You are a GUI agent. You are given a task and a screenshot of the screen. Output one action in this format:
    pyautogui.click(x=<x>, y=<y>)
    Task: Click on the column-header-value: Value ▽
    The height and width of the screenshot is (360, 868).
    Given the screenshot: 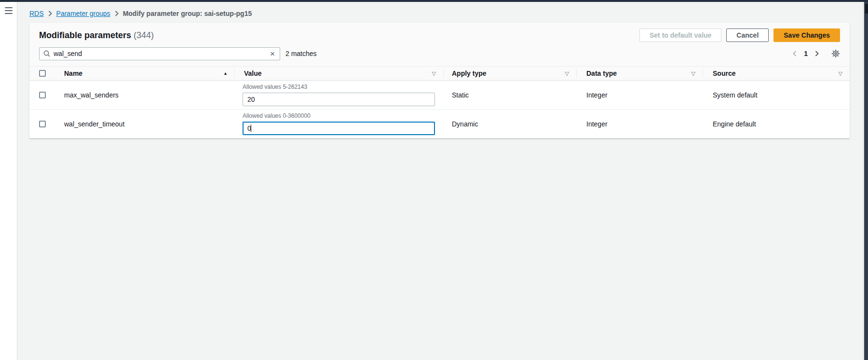 What is the action you would take?
    pyautogui.click(x=339, y=73)
    